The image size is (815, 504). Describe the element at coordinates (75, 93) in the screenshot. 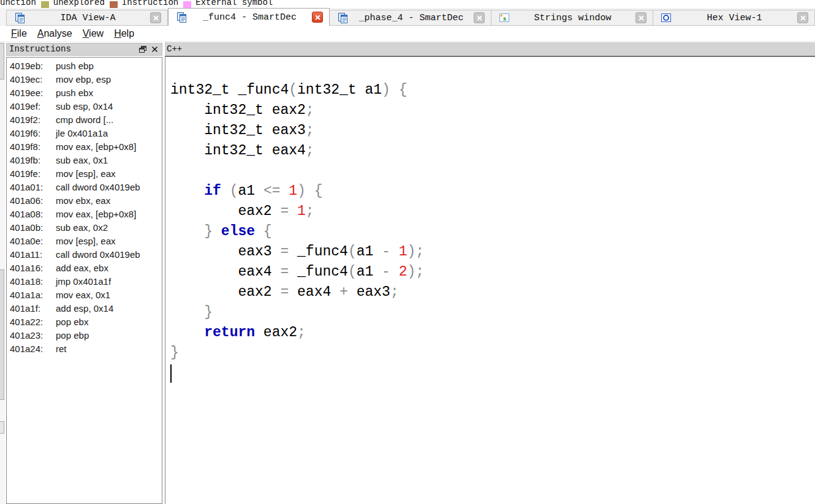

I see `instruction-text: push ebx` at that location.